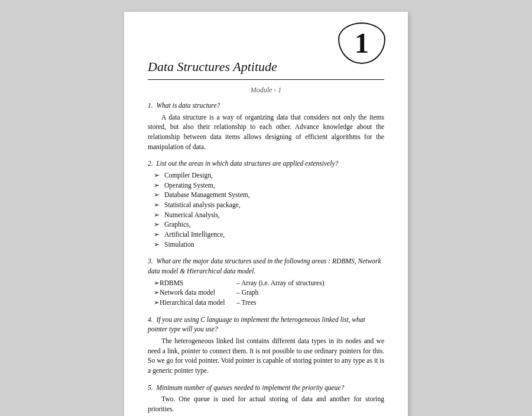 The width and height of the screenshot is (532, 416). What do you see at coordinates (266, 204) in the screenshot?
I see `question-2: 2. List out the areas in which data stru…` at bounding box center [266, 204].